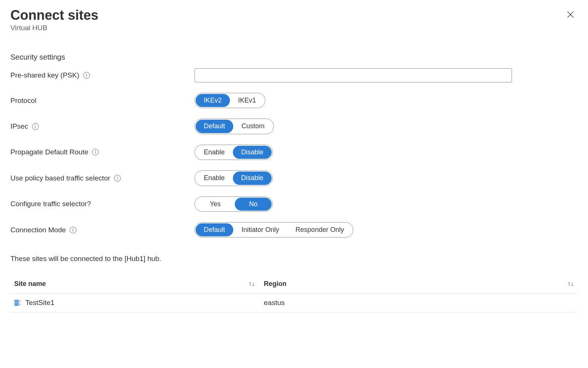 The image size is (588, 368). What do you see at coordinates (253, 126) in the screenshot?
I see `ipsec-option-custom: Custom` at bounding box center [253, 126].